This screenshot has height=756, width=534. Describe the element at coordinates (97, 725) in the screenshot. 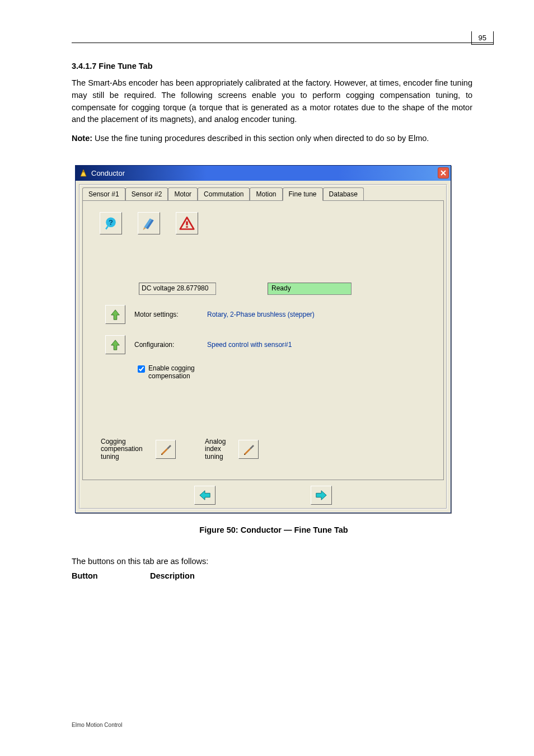

I see `footer-company: Elmo Motion Control` at that location.